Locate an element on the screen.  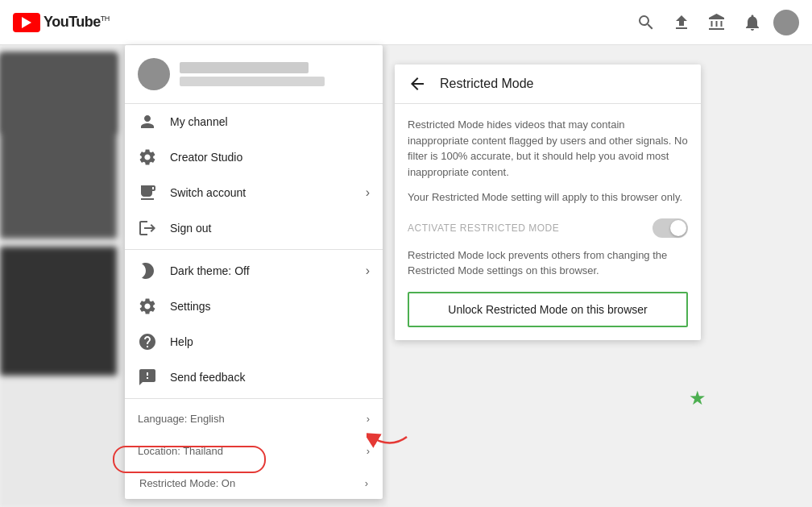
location-arrow: › is located at coordinates (368, 451).